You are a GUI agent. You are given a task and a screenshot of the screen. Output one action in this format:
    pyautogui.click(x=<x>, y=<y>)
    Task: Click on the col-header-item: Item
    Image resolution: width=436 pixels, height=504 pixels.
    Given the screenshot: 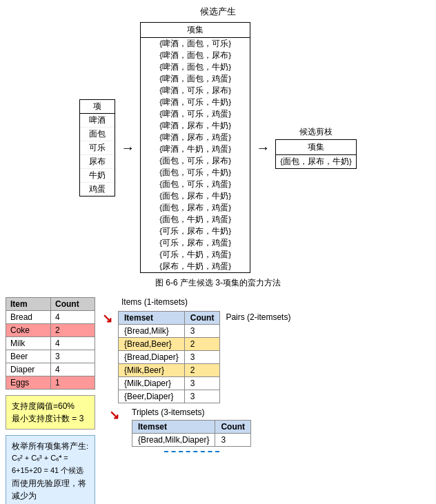 What is the action you would take?
    pyautogui.click(x=29, y=305)
    